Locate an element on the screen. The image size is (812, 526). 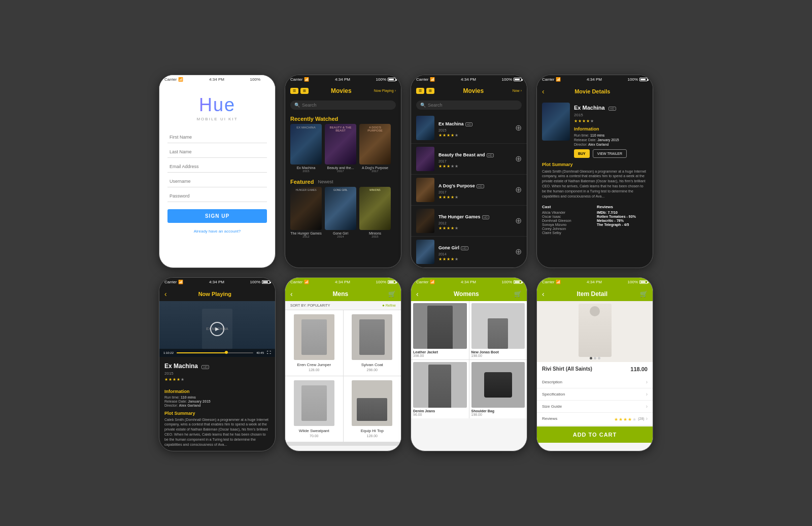
list-poster is located at coordinates (425, 190).